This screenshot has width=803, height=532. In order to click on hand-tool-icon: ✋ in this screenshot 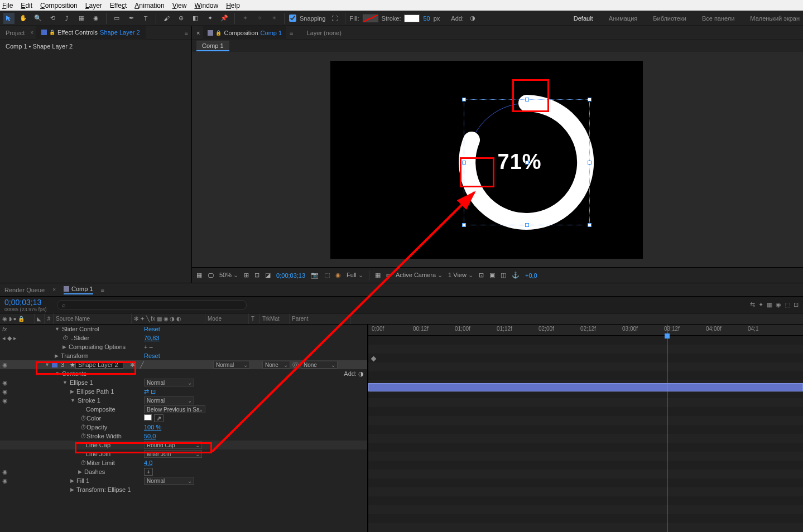, I will do `click(23, 18)`.